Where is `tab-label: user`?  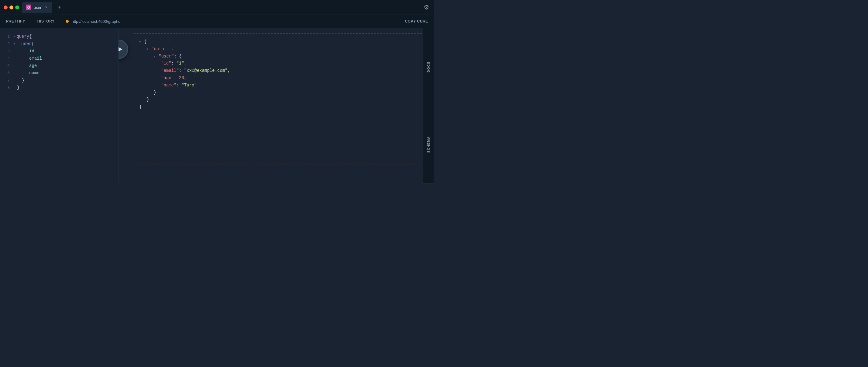 tab-label: user is located at coordinates (38, 7).